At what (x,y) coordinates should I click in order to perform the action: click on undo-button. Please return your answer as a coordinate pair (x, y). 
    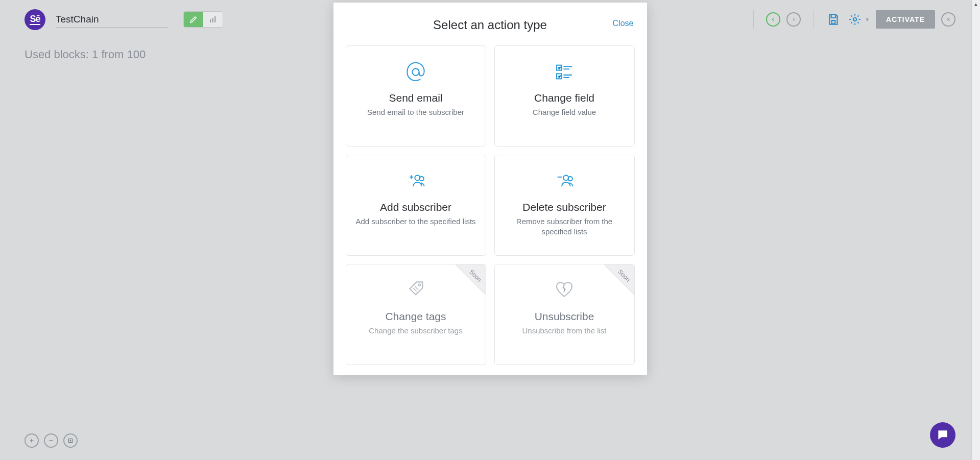
    Looking at the image, I should click on (773, 19).